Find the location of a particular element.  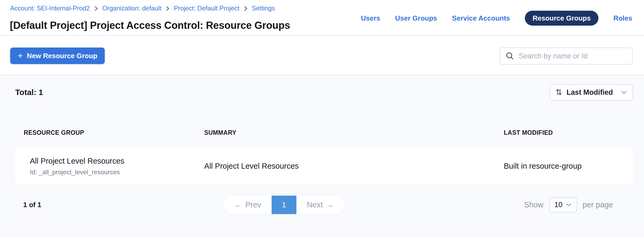

sort-arrows-icon: ⇅ is located at coordinates (559, 92).